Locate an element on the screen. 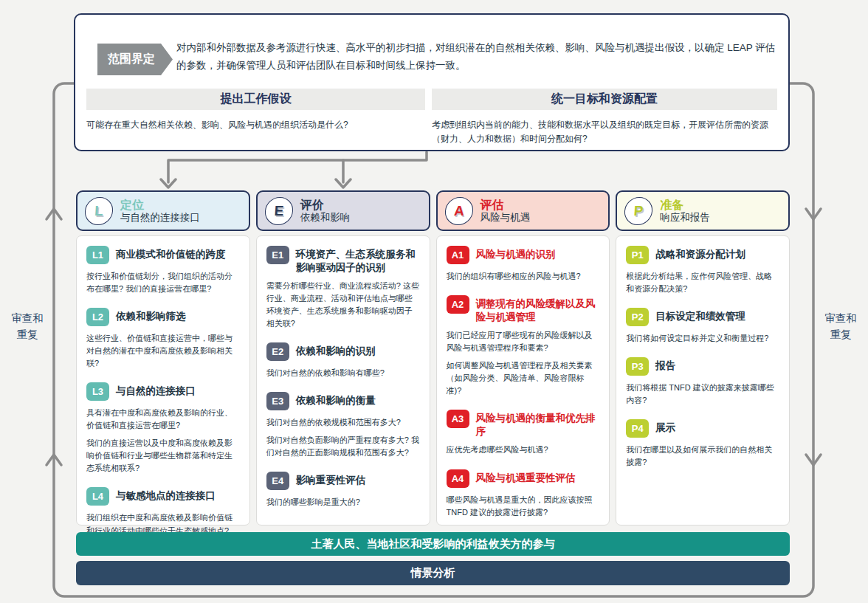  task-card: L1 商业模式和价值链的跨度 按行业和价值链划分，我们组织的活动分布在哪里? 我… is located at coordinates (163, 270).